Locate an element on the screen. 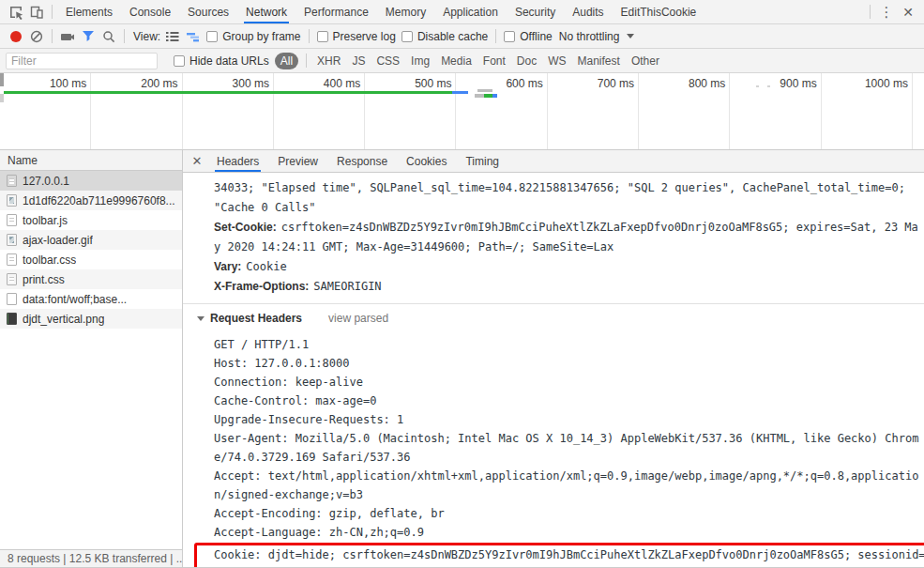 The height and width of the screenshot is (568, 924). hide-data-urls-checkbox: Hide data URLs is located at coordinates (221, 61).